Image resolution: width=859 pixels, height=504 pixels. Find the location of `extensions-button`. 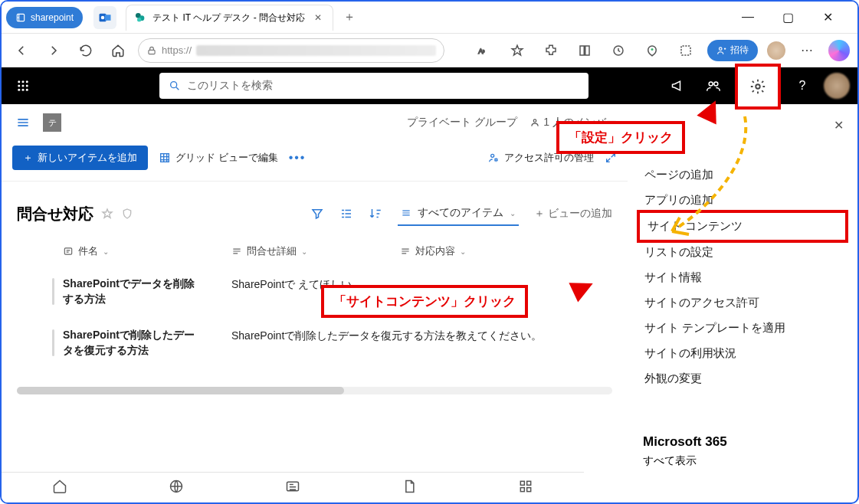

extensions-button is located at coordinates (551, 51).